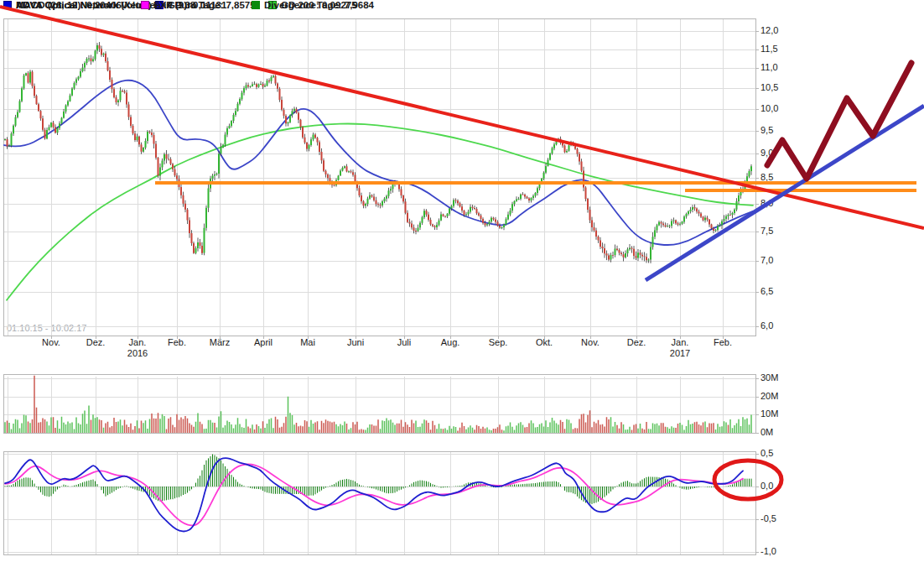 This screenshot has width=924, height=562. I want to click on volume-axis-tick-label: 20M, so click(770, 396).